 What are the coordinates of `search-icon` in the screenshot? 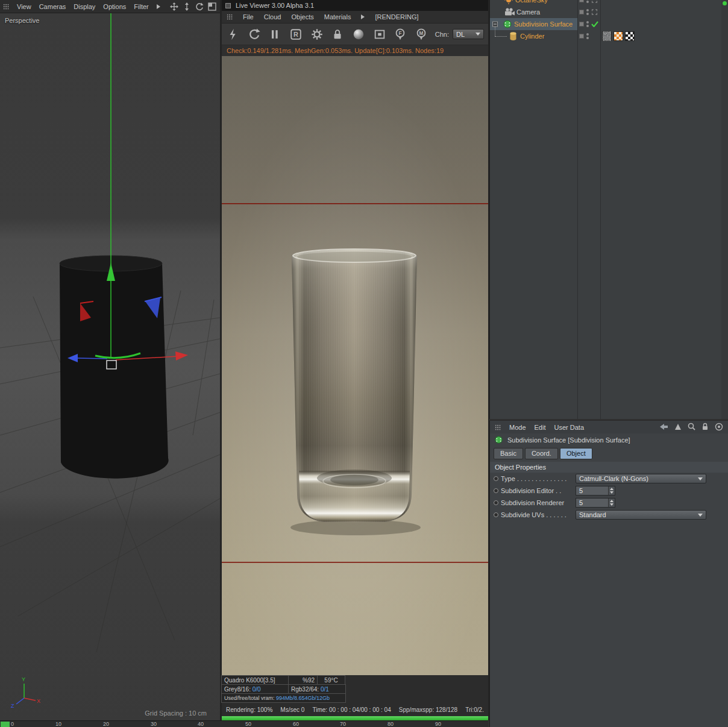 It's located at (692, 427).